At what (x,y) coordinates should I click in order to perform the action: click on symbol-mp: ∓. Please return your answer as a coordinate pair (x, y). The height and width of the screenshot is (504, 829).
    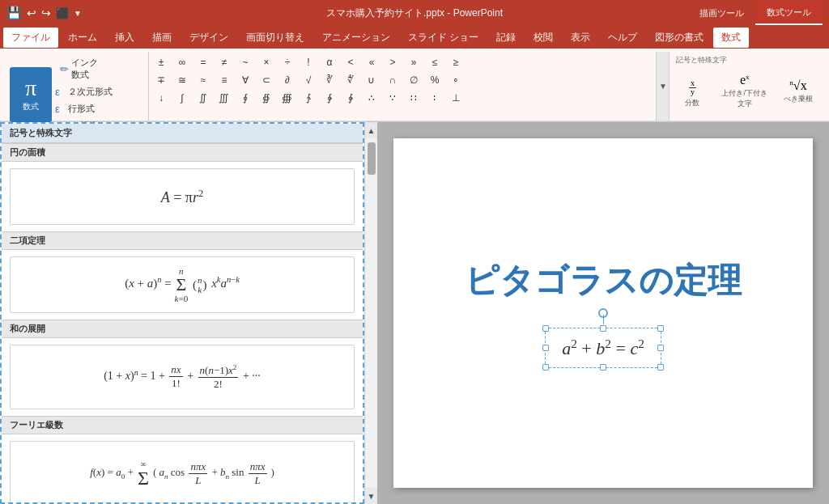
    Looking at the image, I should click on (161, 80).